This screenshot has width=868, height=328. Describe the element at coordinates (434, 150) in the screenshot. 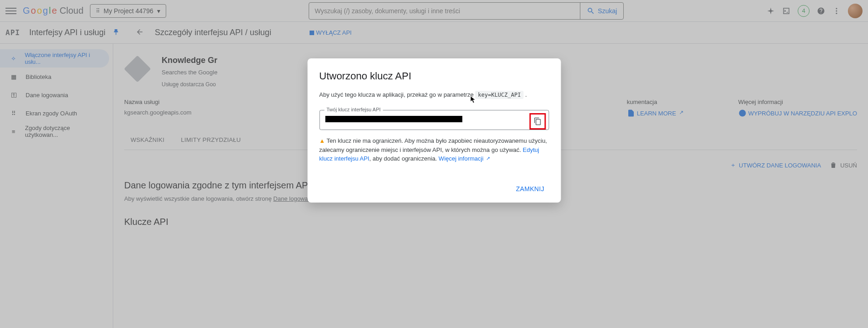

I see `dialog-warning: ▲ Ten klucz nie ma ograniczeń. Aby można…` at that location.